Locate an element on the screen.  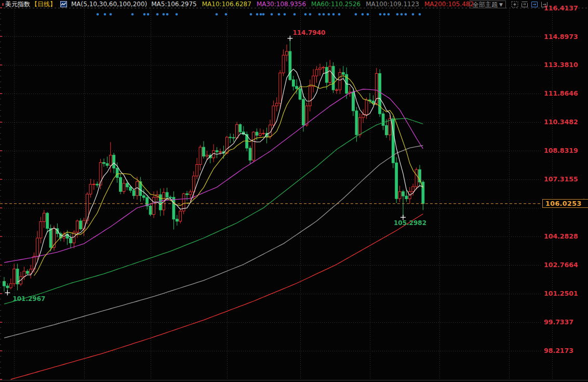
pop-out-window-icon is located at coordinates (525, 4).